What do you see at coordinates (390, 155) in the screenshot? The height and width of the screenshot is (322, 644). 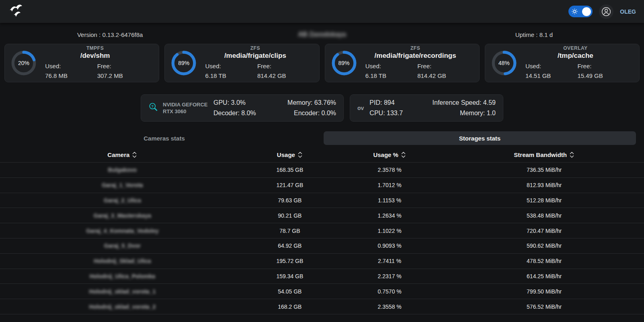 I see `column-header: Usage %` at bounding box center [390, 155].